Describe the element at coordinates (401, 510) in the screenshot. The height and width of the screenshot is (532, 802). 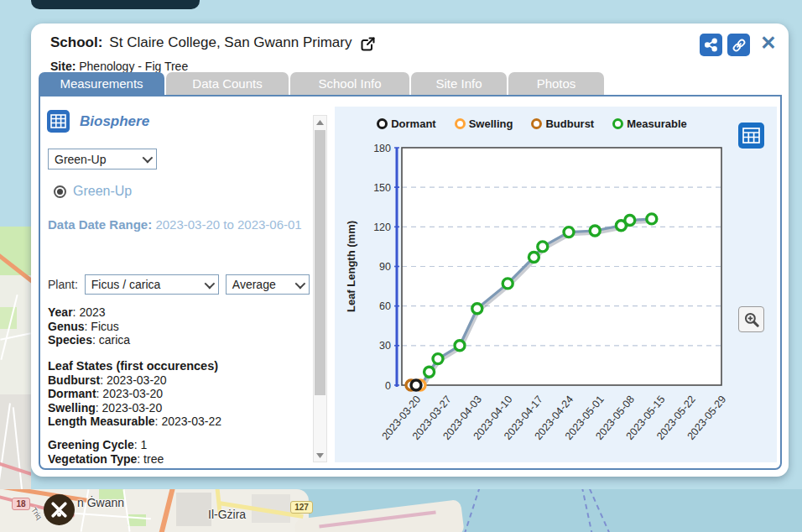
I see `map-background-bottom: 18 127 n Ġwann Il-Gżira Triq` at that location.